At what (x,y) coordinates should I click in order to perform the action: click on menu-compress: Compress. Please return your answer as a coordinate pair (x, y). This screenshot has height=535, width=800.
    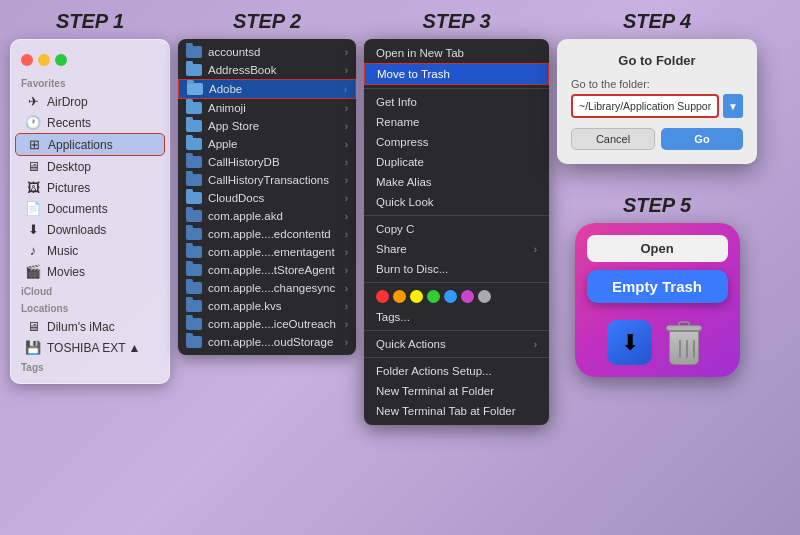
    Looking at the image, I should click on (456, 142).